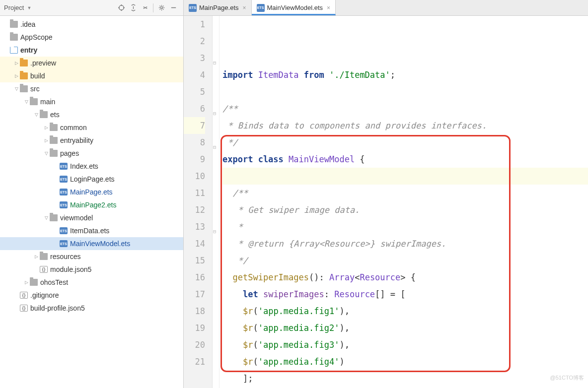 This screenshot has width=588, height=388. What do you see at coordinates (195, 109) in the screenshot?
I see `line-number: 6` at bounding box center [195, 109].